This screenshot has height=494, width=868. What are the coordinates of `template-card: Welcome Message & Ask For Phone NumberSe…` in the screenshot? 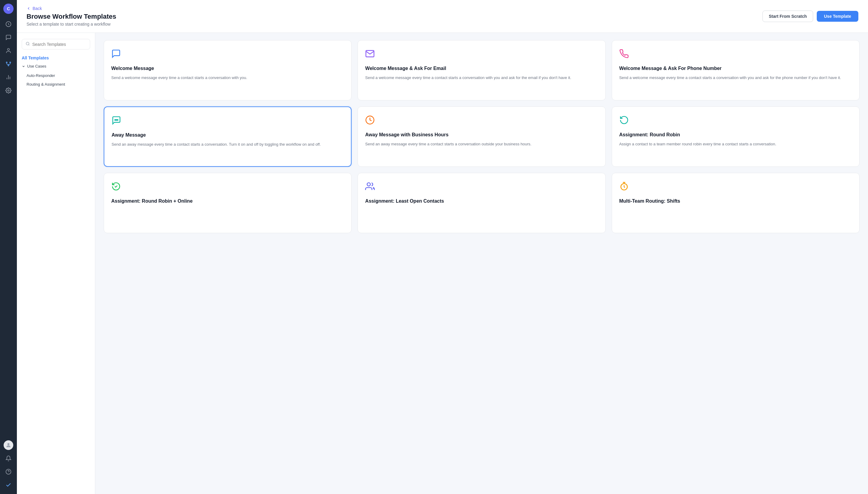 It's located at (735, 70).